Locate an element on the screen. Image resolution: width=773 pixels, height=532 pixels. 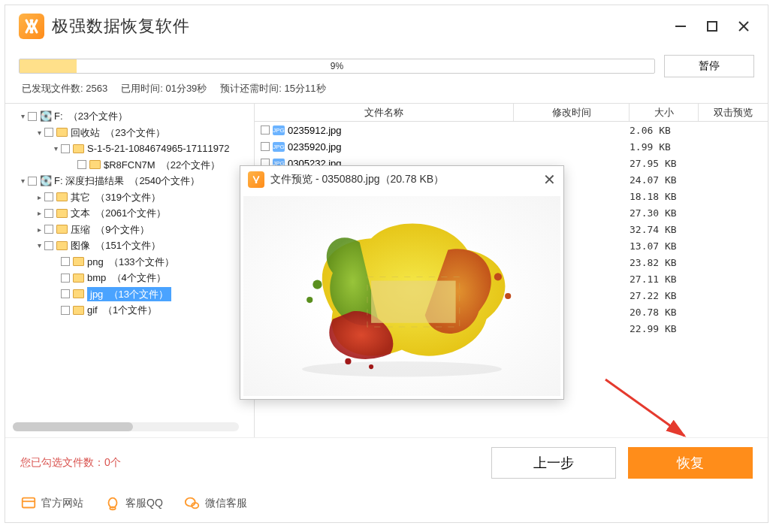
tree-node: ▾回收站 （23个文件） is located at coordinates (129, 133).